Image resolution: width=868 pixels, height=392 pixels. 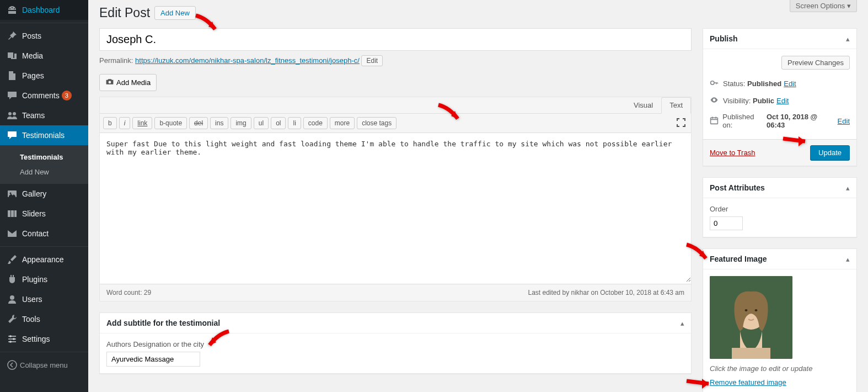 What do you see at coordinates (44, 234) in the screenshot?
I see `menu-contact: Contact` at bounding box center [44, 234].